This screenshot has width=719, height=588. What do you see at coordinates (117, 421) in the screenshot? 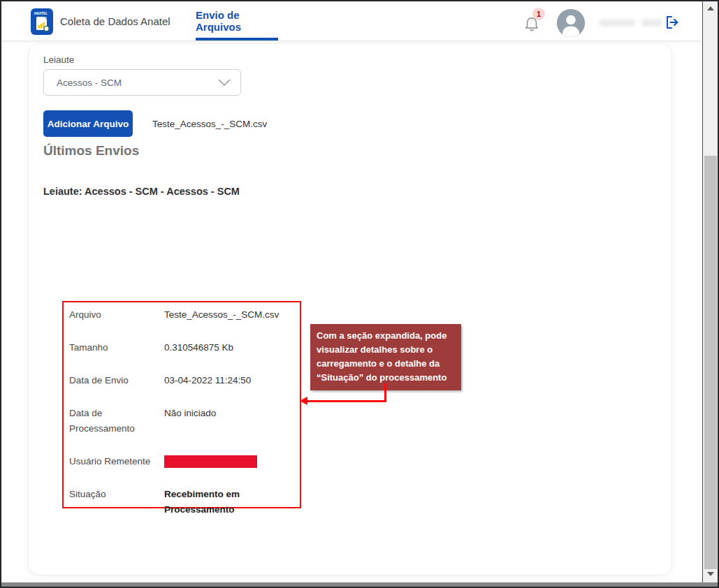
I see `detail-label: Data de Processamento` at bounding box center [117, 421].